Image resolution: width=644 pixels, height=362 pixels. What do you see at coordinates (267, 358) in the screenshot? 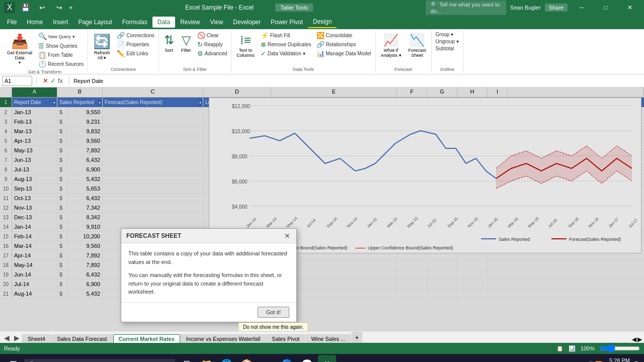
I see `onedrive-icon: ☁` at bounding box center [267, 358].